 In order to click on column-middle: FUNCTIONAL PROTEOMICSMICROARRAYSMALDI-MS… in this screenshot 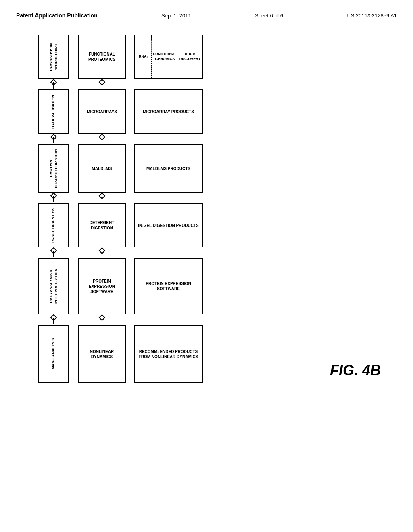, I will do `click(102, 209)`.